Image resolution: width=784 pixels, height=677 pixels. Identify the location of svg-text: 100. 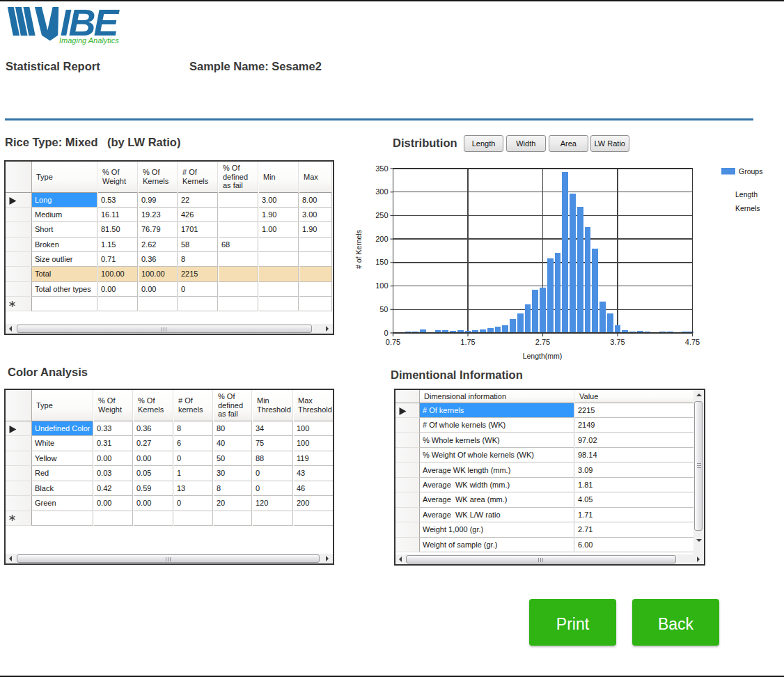
(382, 286).